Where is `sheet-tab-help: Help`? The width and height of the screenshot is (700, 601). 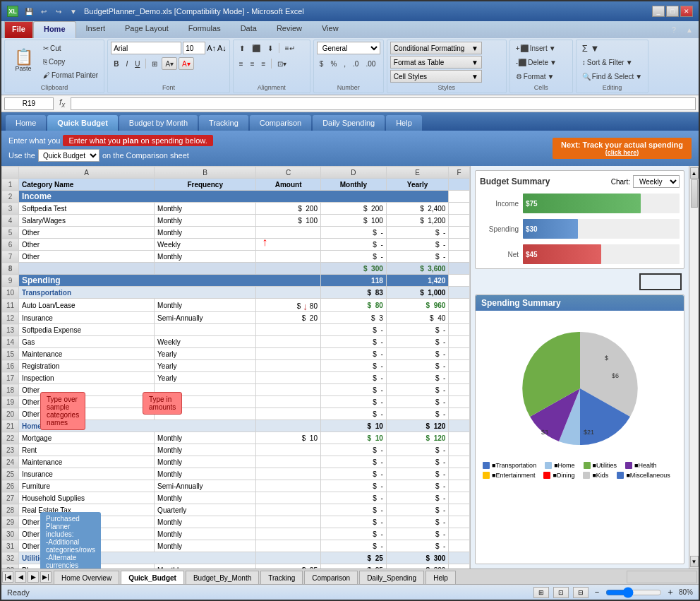 sheet-tab-help: Help is located at coordinates (440, 578).